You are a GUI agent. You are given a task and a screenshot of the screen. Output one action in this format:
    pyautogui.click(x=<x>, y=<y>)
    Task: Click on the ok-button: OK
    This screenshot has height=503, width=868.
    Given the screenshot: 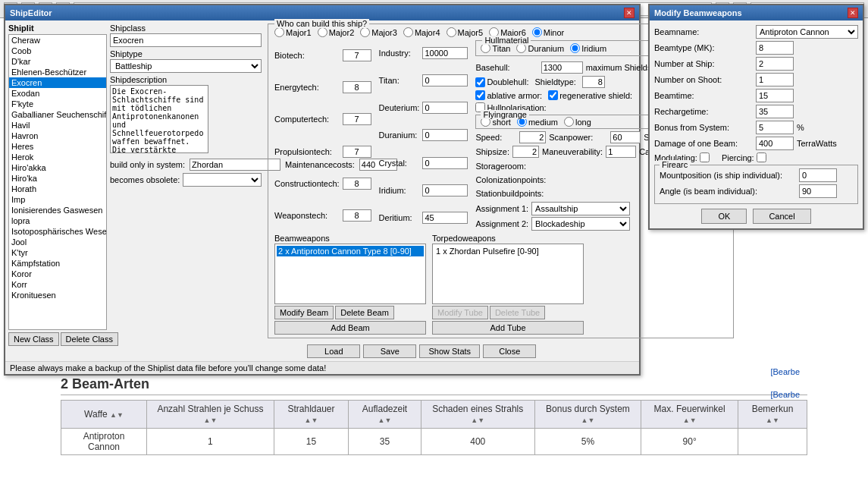 What is the action you would take?
    pyautogui.click(x=724, y=216)
    